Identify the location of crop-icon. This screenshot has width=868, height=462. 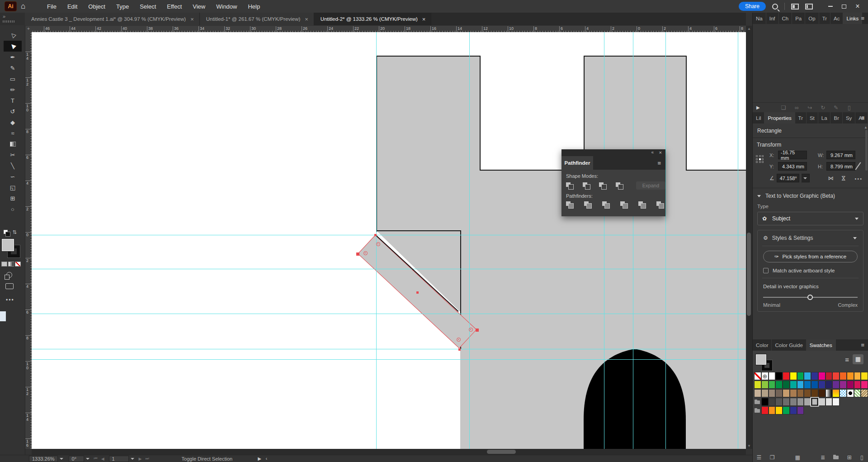
(624, 205).